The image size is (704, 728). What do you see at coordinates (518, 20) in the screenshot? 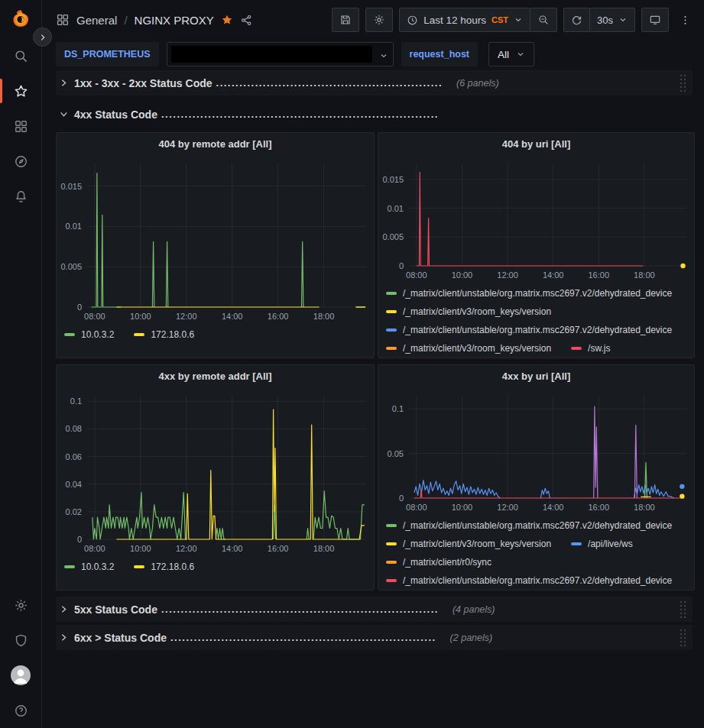
I see `chevron-down-icon` at bounding box center [518, 20].